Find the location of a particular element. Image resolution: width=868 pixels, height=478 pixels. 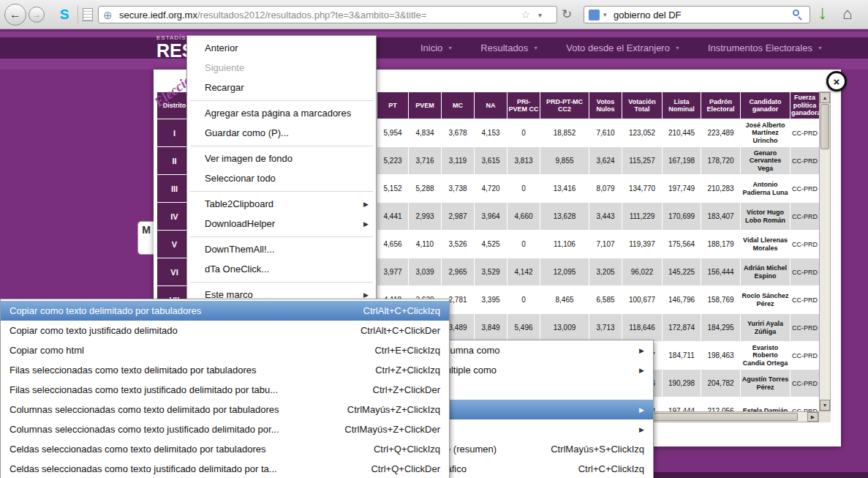

scroll-right-button: ▶ is located at coordinates (813, 417).